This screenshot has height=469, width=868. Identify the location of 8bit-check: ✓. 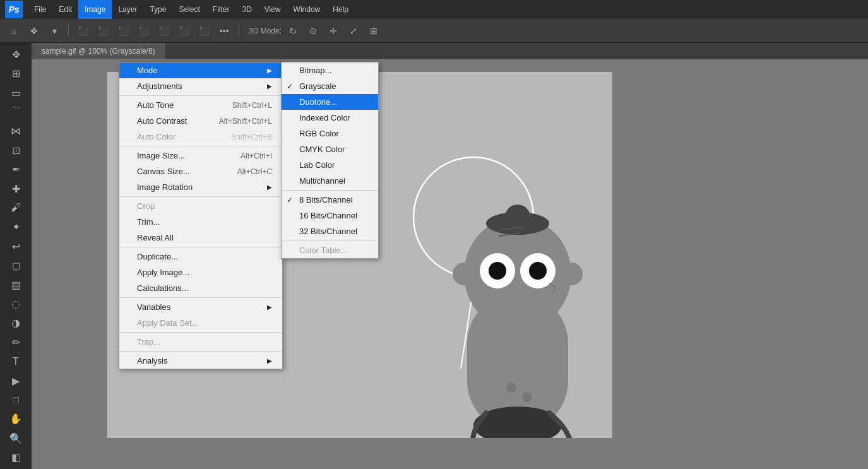
(290, 200).